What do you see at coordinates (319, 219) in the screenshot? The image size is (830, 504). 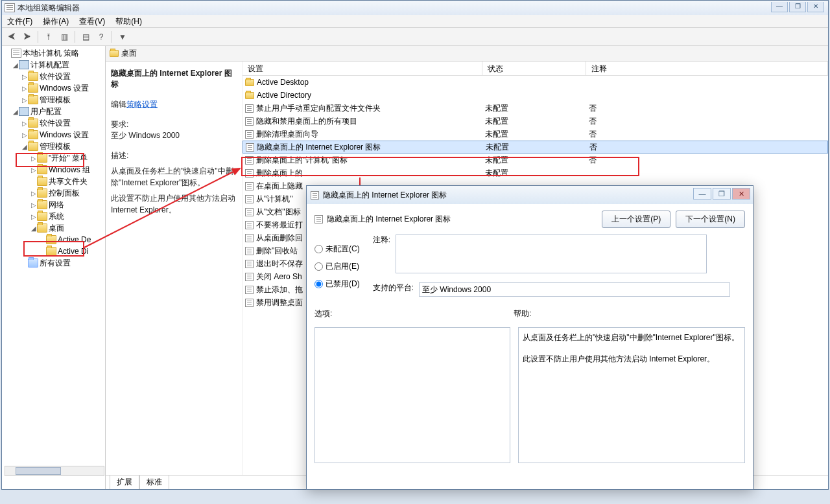 I see `policy-icon` at bounding box center [319, 219].